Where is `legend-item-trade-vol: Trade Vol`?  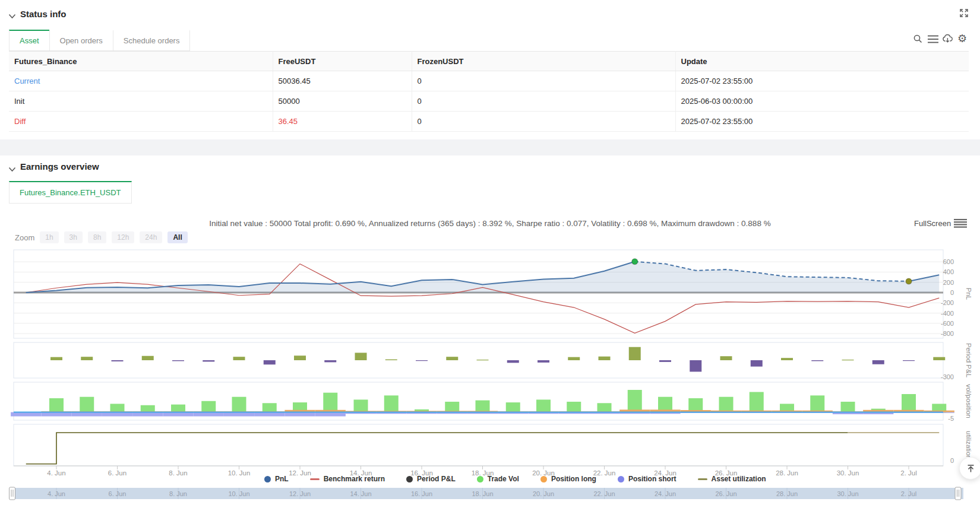 legend-item-trade-vol: Trade Vol is located at coordinates (498, 479).